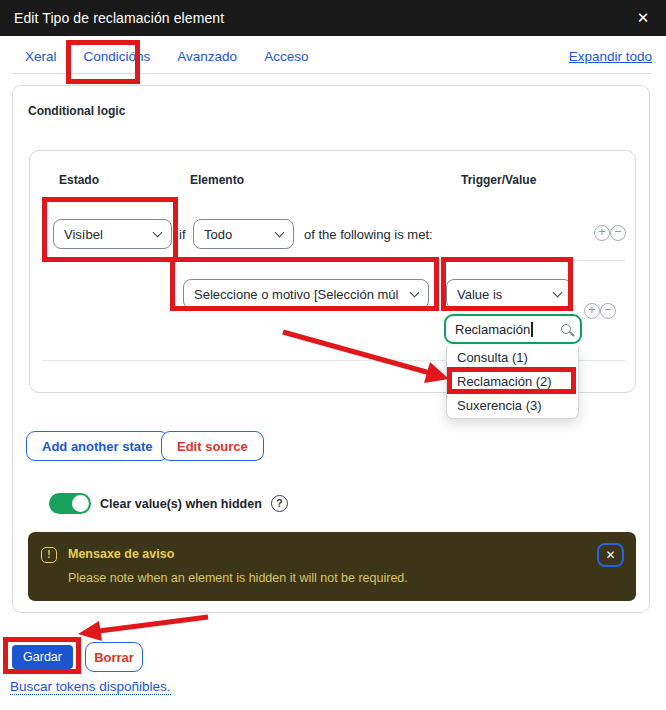 The height and width of the screenshot is (710, 666). I want to click on following-label: of the following is met:, so click(368, 234).